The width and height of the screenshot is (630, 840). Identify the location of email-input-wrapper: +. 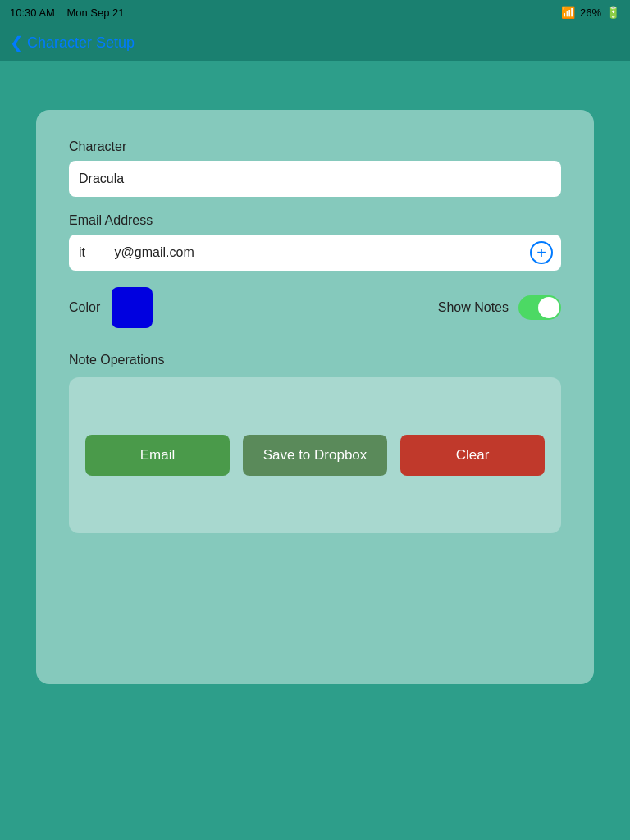
(315, 253).